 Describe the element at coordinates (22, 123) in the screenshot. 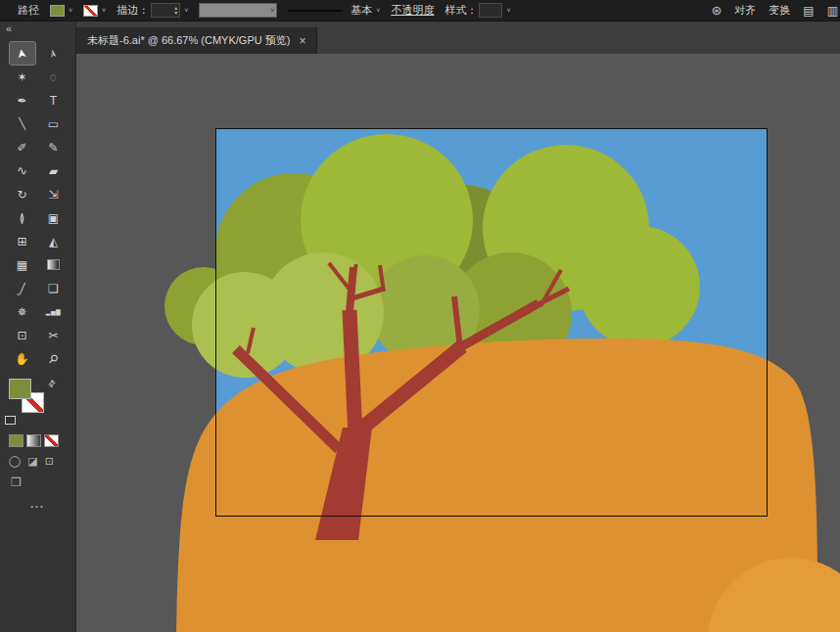

I see `line-segment-tool-icon: ╲` at that location.